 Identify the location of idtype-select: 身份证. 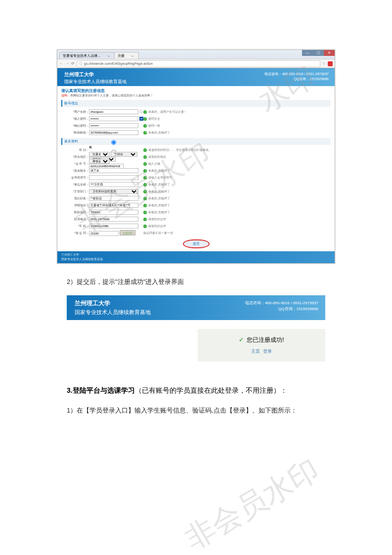
(99, 161).